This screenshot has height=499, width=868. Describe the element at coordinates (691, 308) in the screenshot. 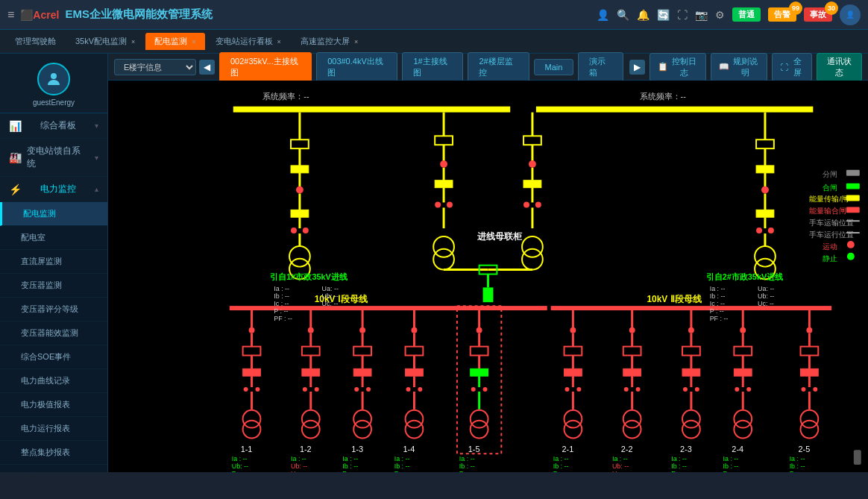

I see `10kv-bus-right` at that location.